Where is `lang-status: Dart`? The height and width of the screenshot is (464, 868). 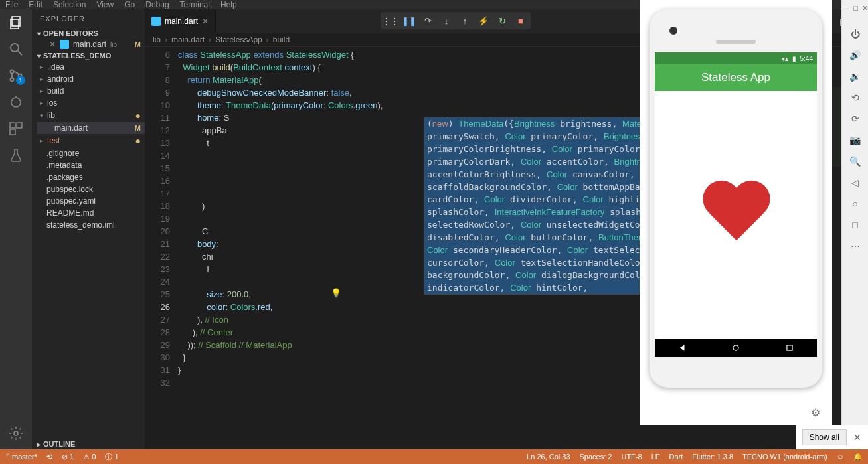 lang-status: Dart is located at coordinates (676, 457).